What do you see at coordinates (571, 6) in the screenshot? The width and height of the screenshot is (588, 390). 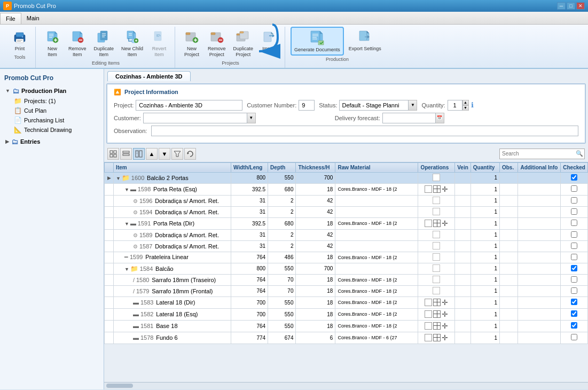 I see `maximize-button: □` at bounding box center [571, 6].